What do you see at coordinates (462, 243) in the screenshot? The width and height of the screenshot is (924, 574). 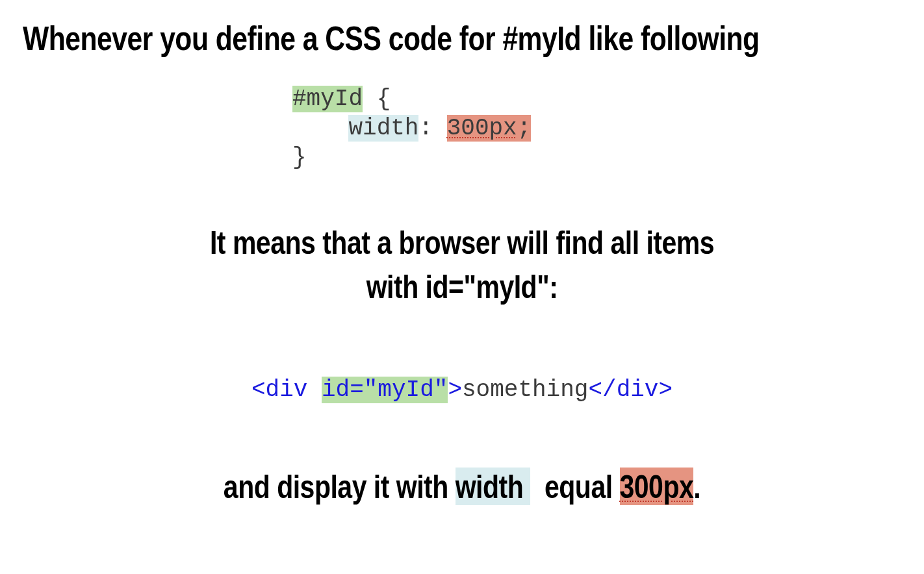 I see `heading-middle-line1: It means that a browser will find all it…` at bounding box center [462, 243].